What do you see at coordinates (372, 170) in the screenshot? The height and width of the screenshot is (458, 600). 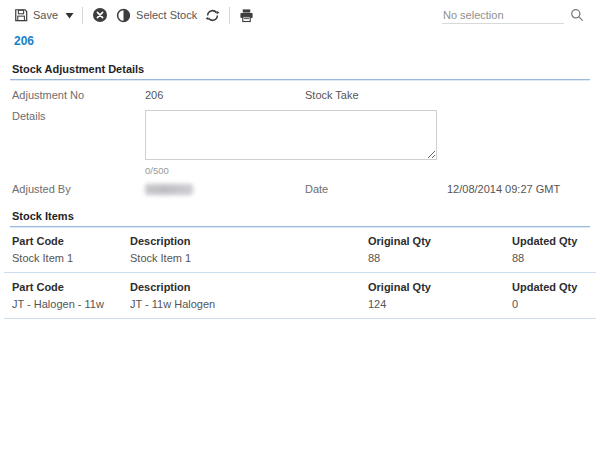 I see `char-counter: 0/500` at bounding box center [372, 170].